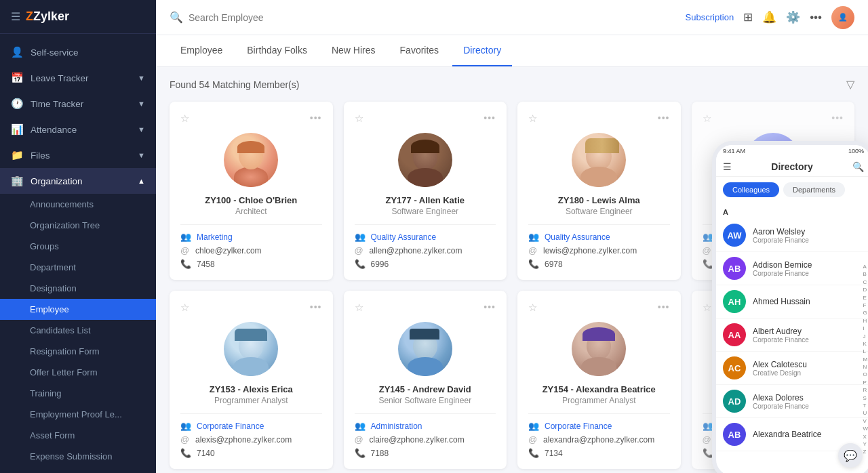 The image size is (868, 473). What do you see at coordinates (482, 51) in the screenshot?
I see `tab-directory: Directory` at bounding box center [482, 51].